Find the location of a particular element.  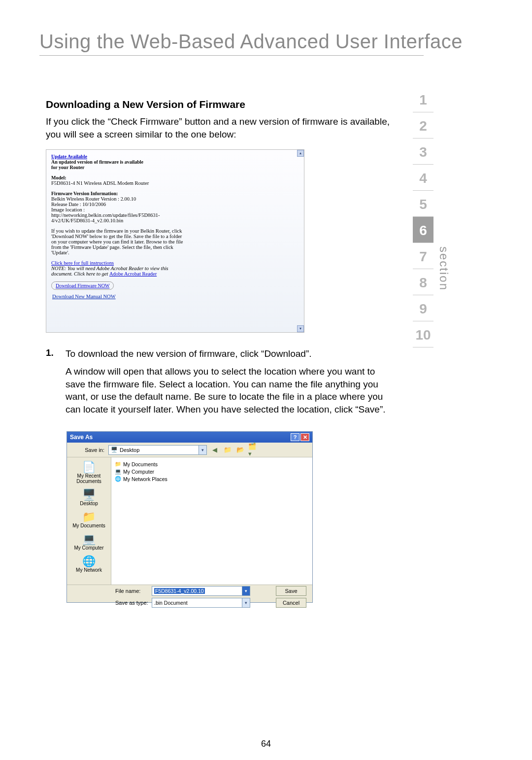

save-as-dialog: Save As ? ✕ Save in: 🖥️ Desktop ▾ ◀ 📁 📂 … is located at coordinates (190, 517).